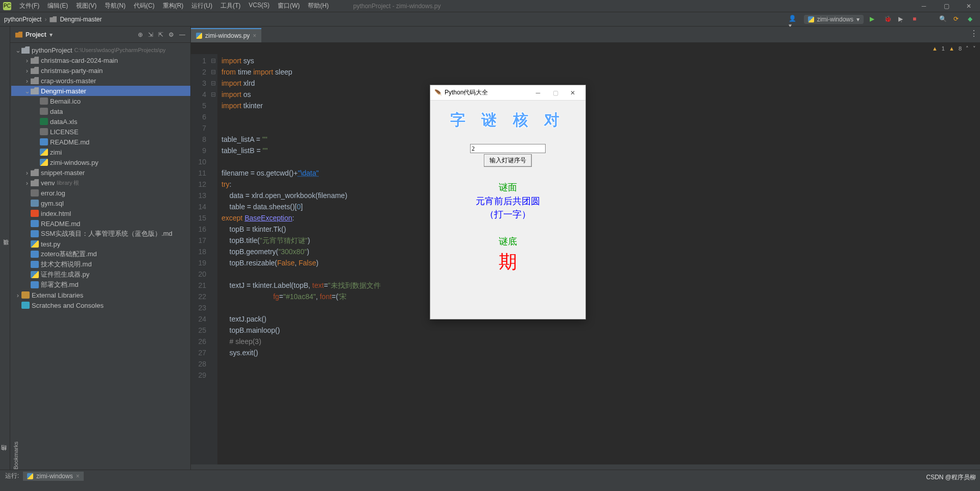 The height and width of the screenshot is (491, 980). What do you see at coordinates (101, 60) in the screenshot?
I see `tree-row: ›christmas-card-2024-main` at bounding box center [101, 60].